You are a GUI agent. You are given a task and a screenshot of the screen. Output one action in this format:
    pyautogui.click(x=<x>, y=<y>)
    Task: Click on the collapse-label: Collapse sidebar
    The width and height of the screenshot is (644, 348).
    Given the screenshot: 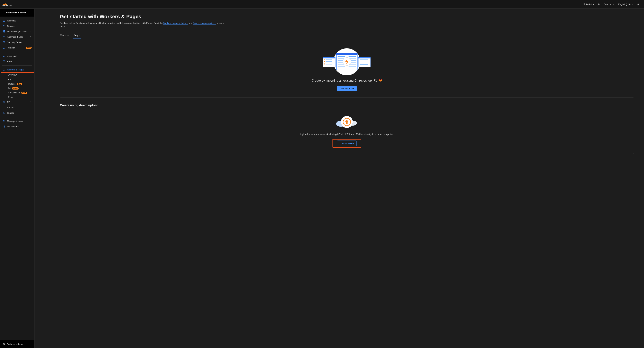 What is the action you would take?
    pyautogui.click(x=15, y=344)
    